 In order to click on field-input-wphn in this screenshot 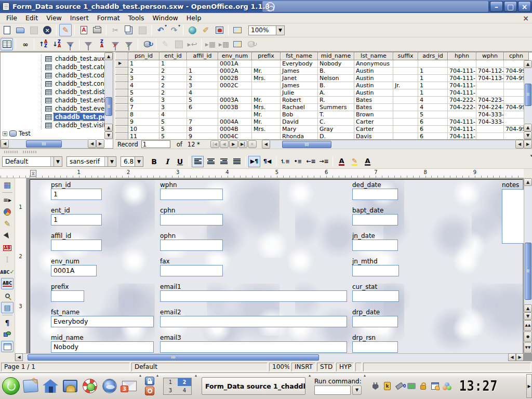, I will do `click(191, 194)`.